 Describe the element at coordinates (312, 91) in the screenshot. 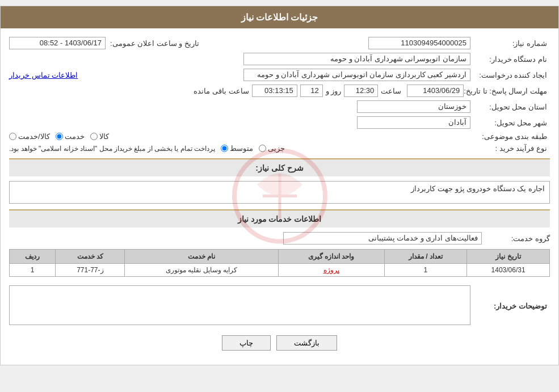

I see `deadline-days: 12` at that location.